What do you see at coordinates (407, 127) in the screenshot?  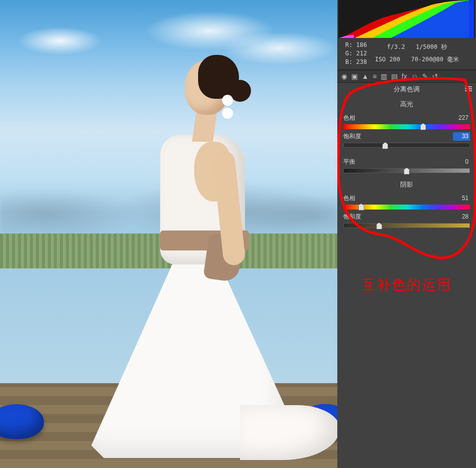 I see `highlights-hue-slider` at bounding box center [407, 127].